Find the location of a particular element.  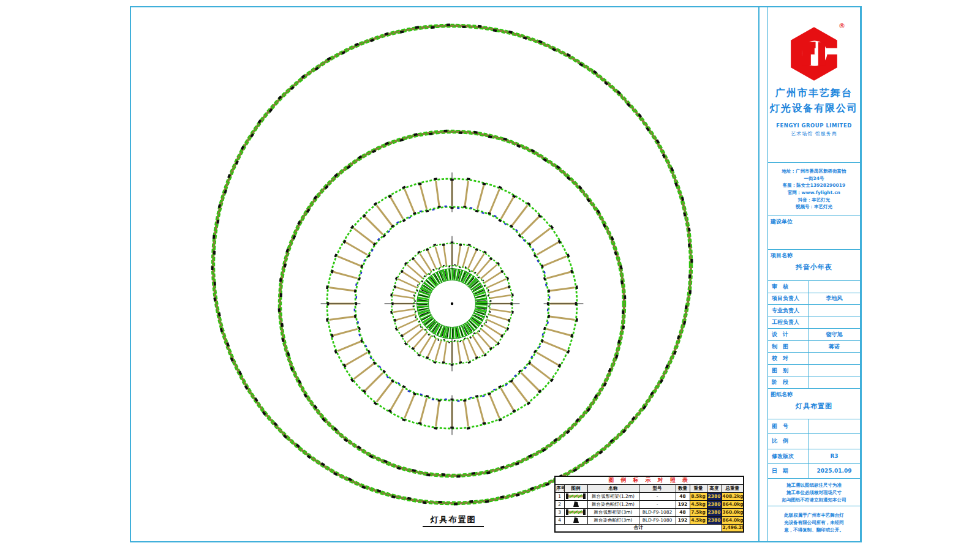

field-row: 工程负责人 is located at coordinates (814, 323).